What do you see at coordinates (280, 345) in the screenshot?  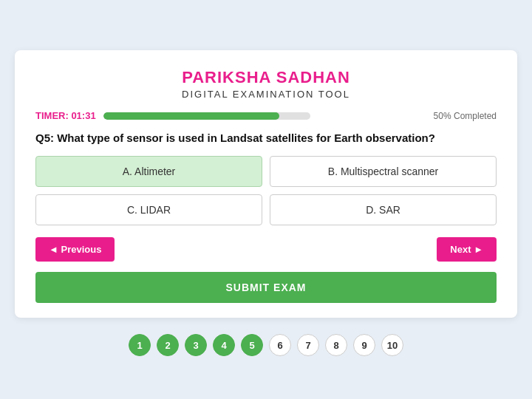 I see `page-6: 6` at bounding box center [280, 345].